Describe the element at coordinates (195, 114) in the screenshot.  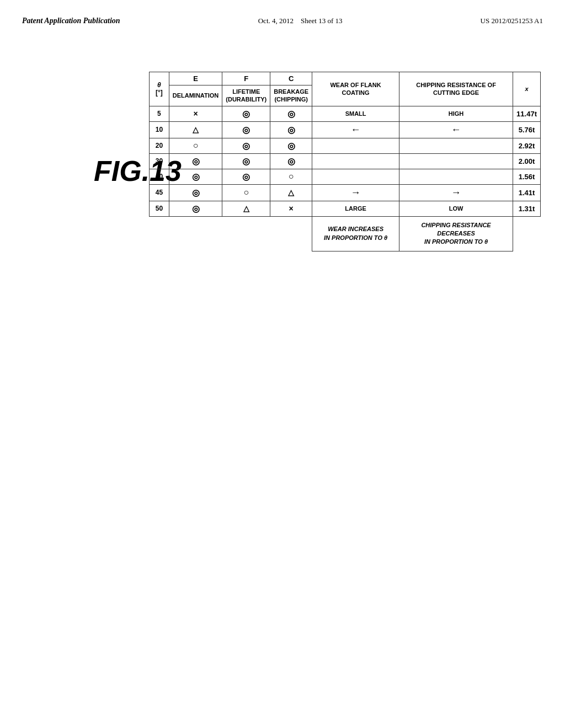
I see `delamination-value: ×` at that location.